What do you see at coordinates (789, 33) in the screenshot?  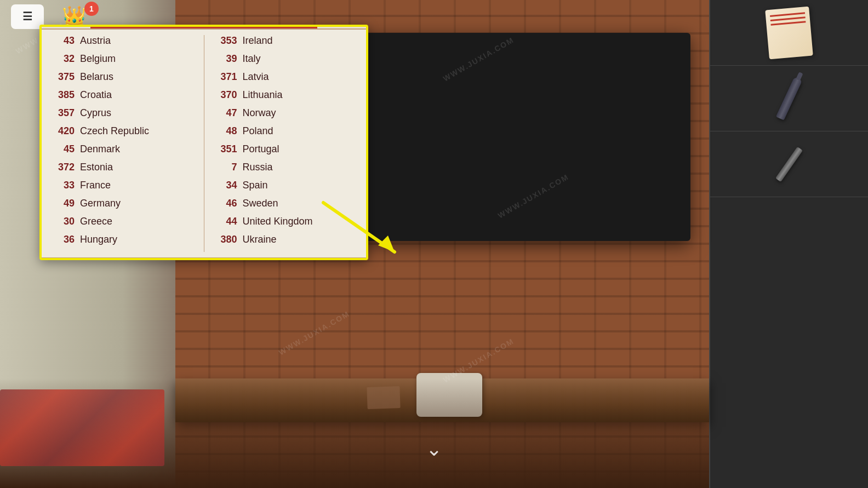 I see `book-item` at bounding box center [789, 33].